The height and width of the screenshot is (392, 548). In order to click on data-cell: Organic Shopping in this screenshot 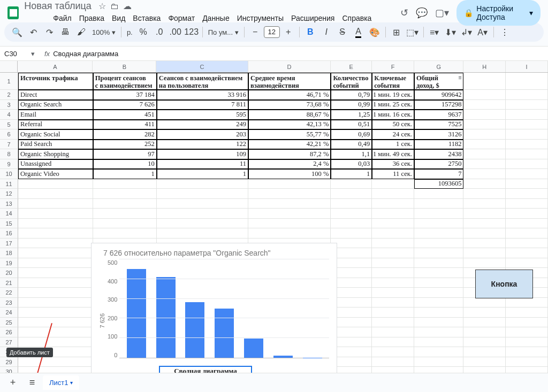, I will do `click(56, 154)`.